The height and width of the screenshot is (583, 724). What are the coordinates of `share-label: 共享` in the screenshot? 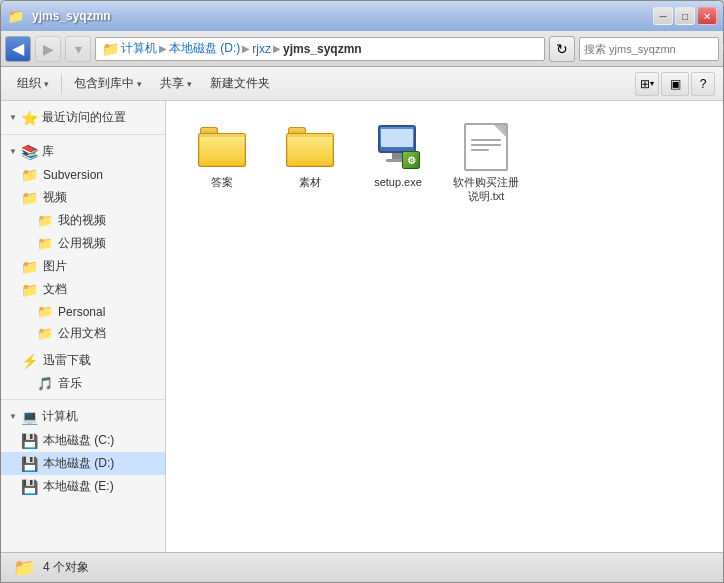 It's located at (172, 84).